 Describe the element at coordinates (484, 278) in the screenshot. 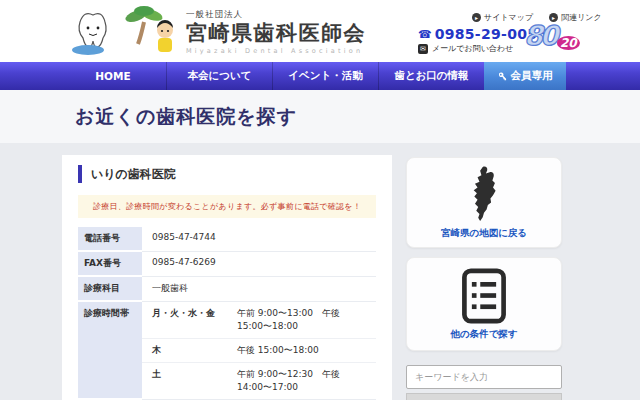

I see `search-sidebar: 宮崎県の地図に戻る 他の条件で探す フリーワード検索` at that location.